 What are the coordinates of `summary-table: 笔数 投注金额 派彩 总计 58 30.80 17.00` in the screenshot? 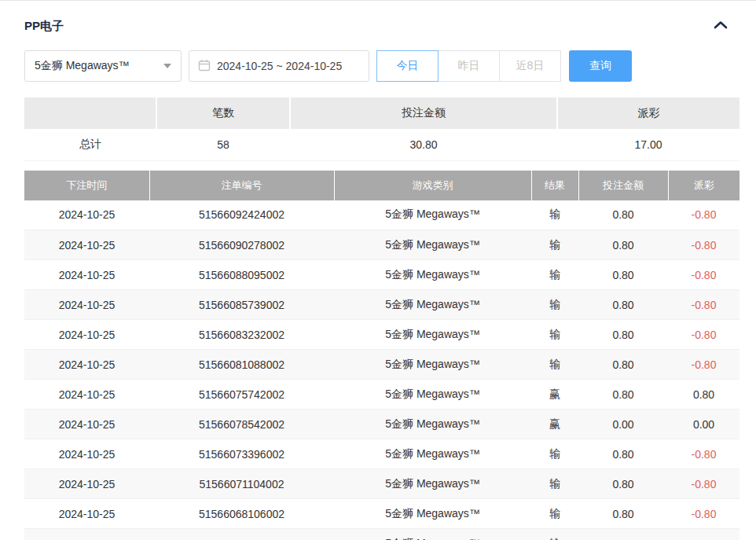 It's located at (382, 129).